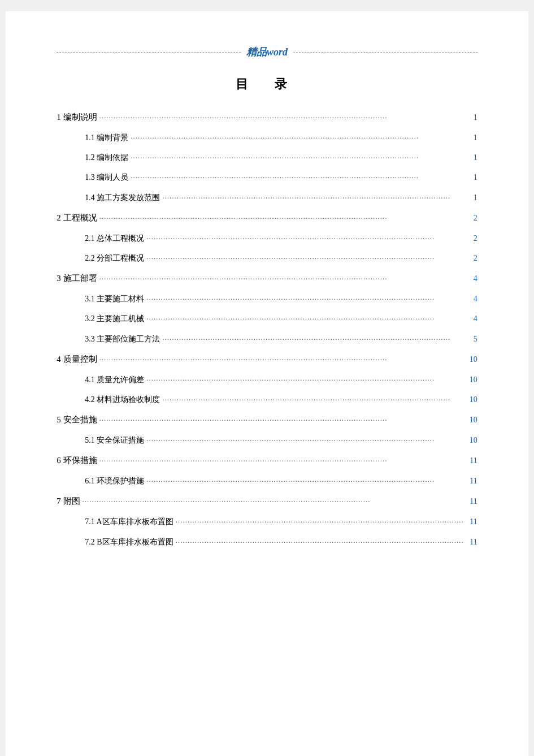 This screenshot has height=756, width=534. What do you see at coordinates (114, 239) in the screenshot?
I see `toc-item-label: 2.1 总体工程概况` at bounding box center [114, 239].